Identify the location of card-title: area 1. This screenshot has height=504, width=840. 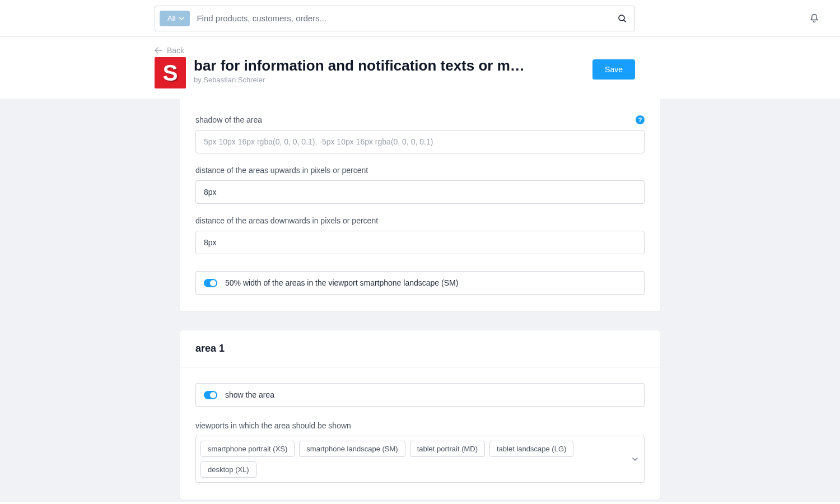
(420, 349).